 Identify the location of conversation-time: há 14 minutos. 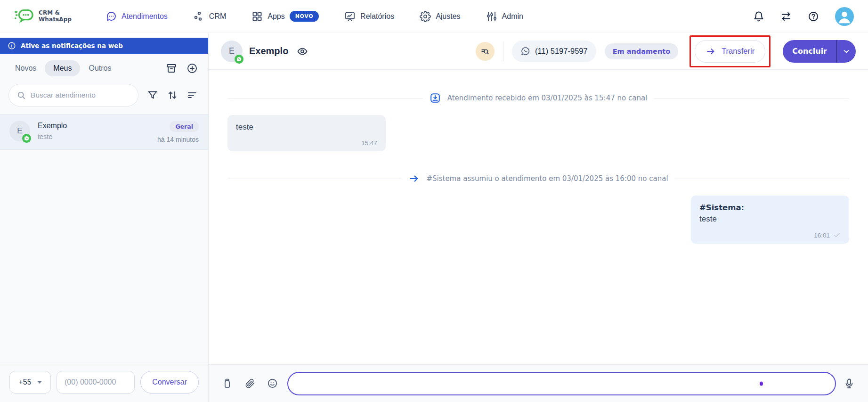
(178, 139).